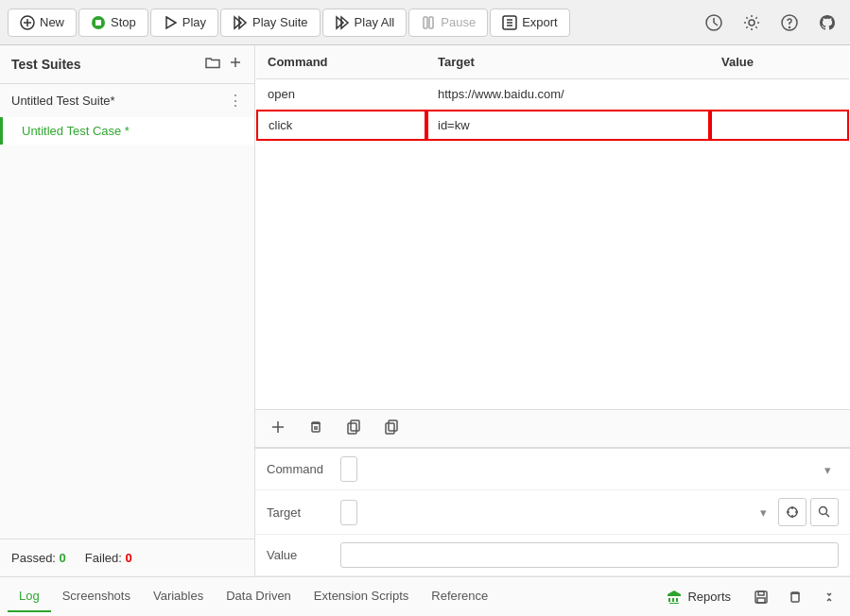  What do you see at coordinates (109, 557) in the screenshot?
I see `failed-label: Failed: 0` at bounding box center [109, 557].